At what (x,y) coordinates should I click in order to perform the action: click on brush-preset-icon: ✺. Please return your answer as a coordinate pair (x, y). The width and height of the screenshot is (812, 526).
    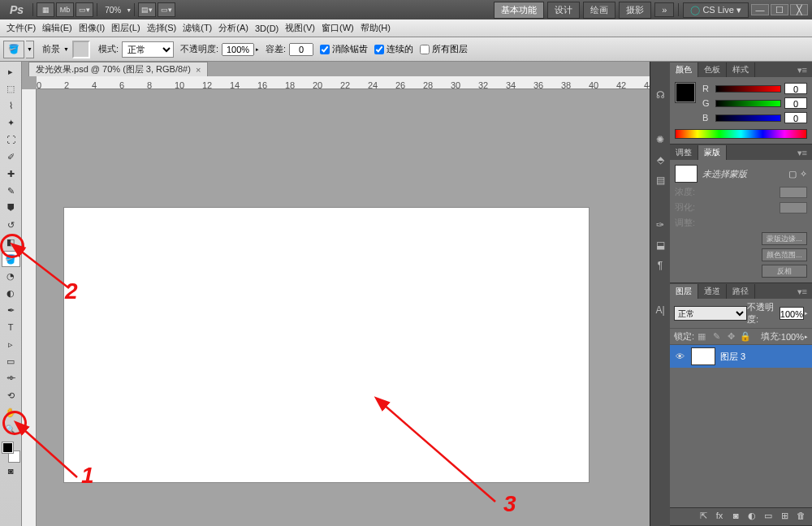
    Looking at the image, I should click on (661, 140).